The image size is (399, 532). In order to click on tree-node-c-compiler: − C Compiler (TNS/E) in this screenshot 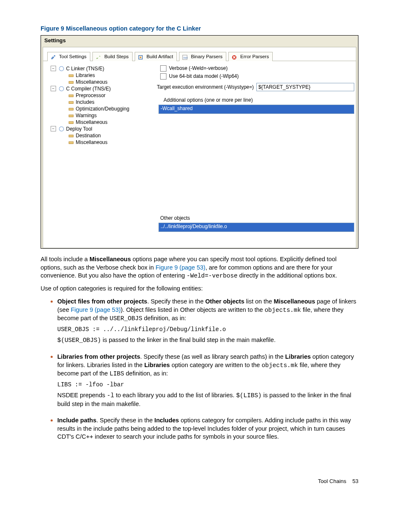, I will do `click(103, 89)`.